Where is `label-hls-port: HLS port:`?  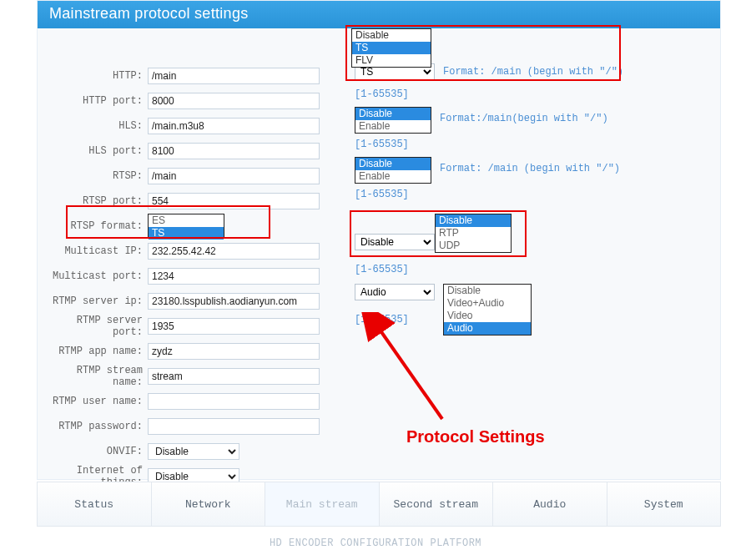 label-hls-port: HLS port: is located at coordinates (97, 151).